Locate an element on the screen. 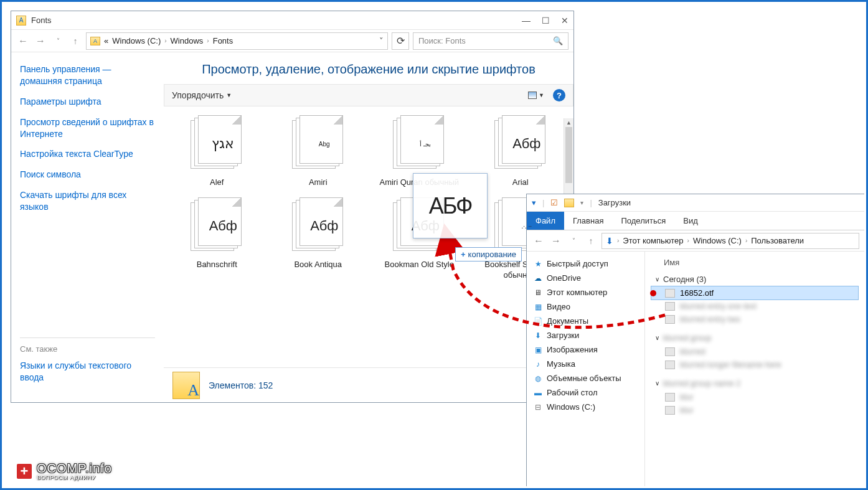 This screenshot has height=490, width=868. tree-label: Быстрый доступ is located at coordinates (578, 264).